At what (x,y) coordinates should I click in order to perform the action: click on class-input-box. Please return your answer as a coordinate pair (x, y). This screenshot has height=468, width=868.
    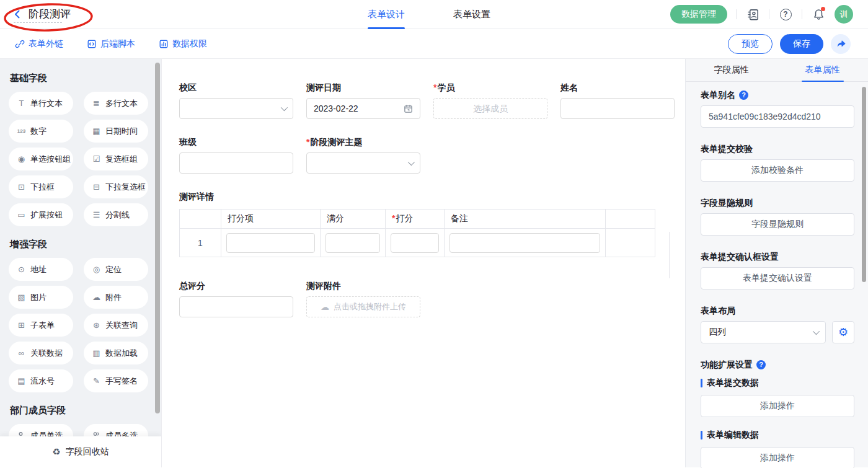
    Looking at the image, I should click on (236, 163).